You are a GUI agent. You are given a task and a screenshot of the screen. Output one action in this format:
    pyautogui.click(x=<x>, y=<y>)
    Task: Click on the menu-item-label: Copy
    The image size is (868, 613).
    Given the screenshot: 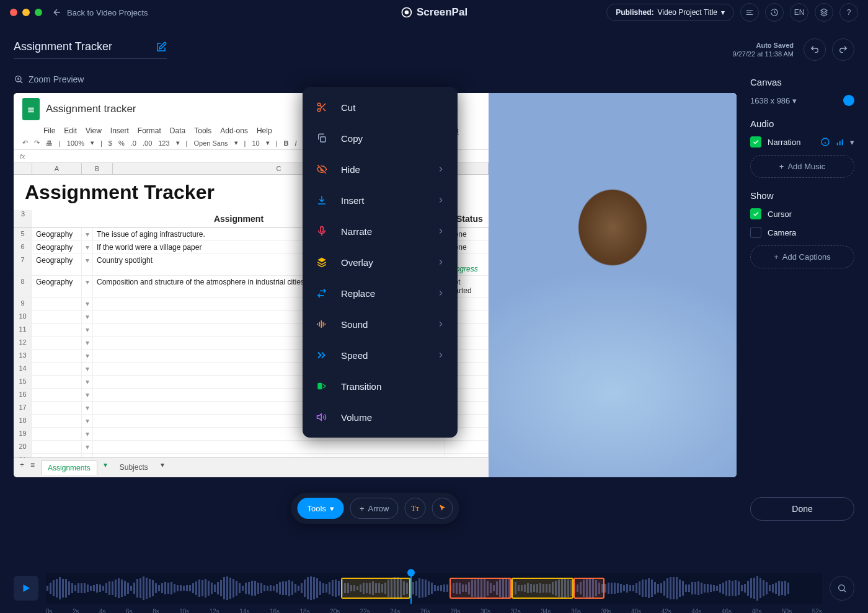 What is the action you would take?
    pyautogui.click(x=352, y=139)
    